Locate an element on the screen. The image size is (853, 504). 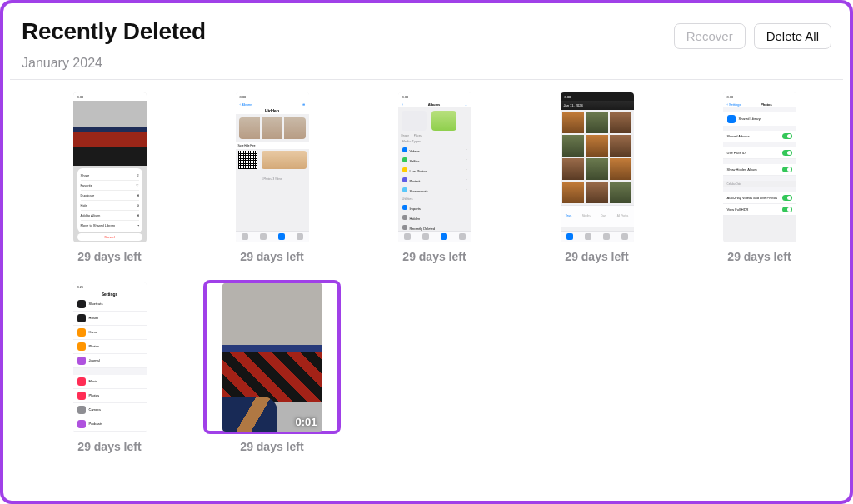
deleted-item: 8:30••• ‹Albums+ PeoplePlaces Media Type… is located at coordinates (435, 177).